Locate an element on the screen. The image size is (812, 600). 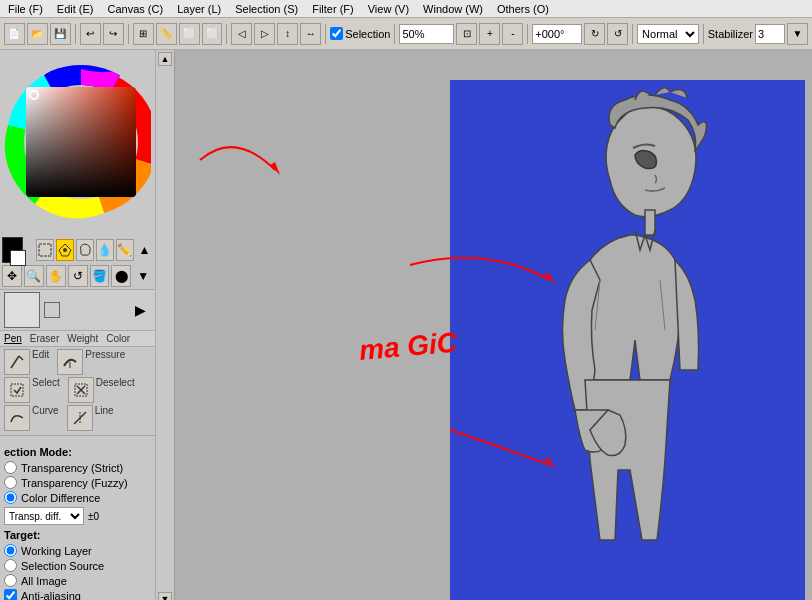
pen-tab: Pen is located at coordinates (13, 338).